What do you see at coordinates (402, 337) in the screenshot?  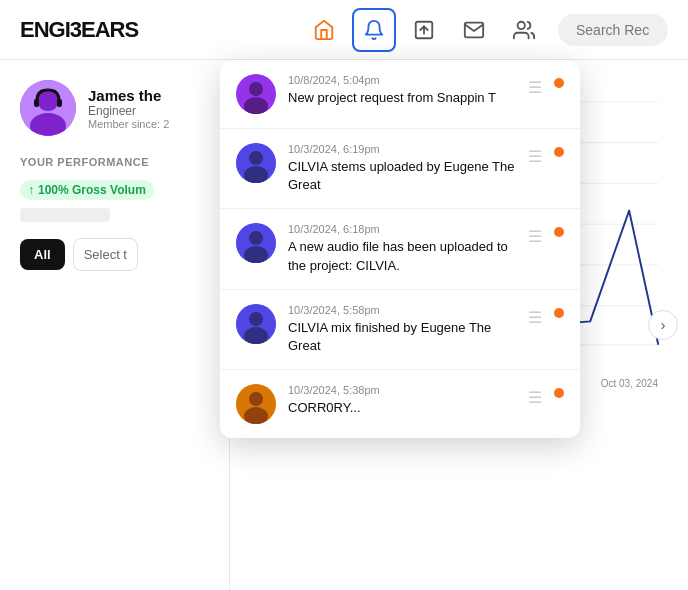 I see `notif-text-4: CILVIA mix finished by Eugene The Great` at bounding box center [402, 337].